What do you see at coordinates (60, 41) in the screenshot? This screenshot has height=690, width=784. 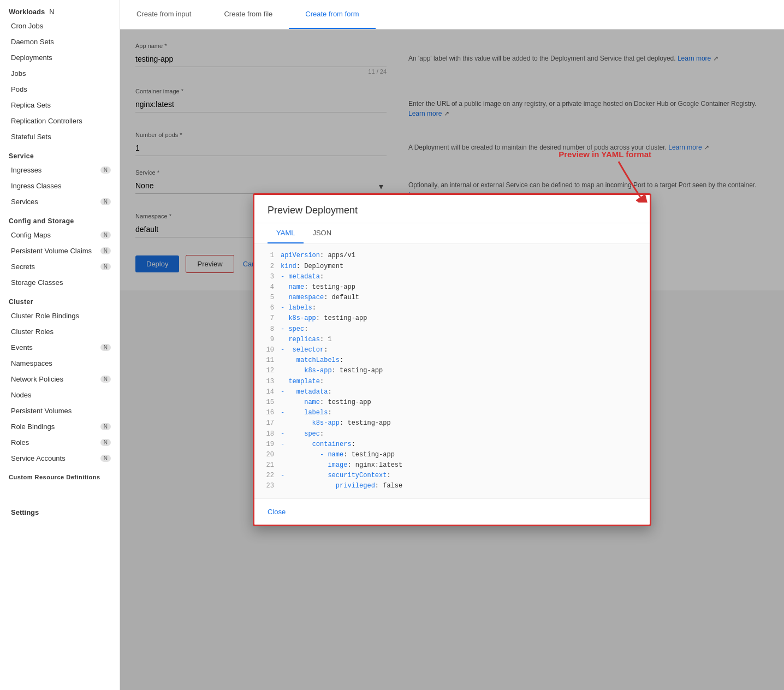 I see `sidebar-item-daemon-sets: Daemon Sets` at bounding box center [60, 41].